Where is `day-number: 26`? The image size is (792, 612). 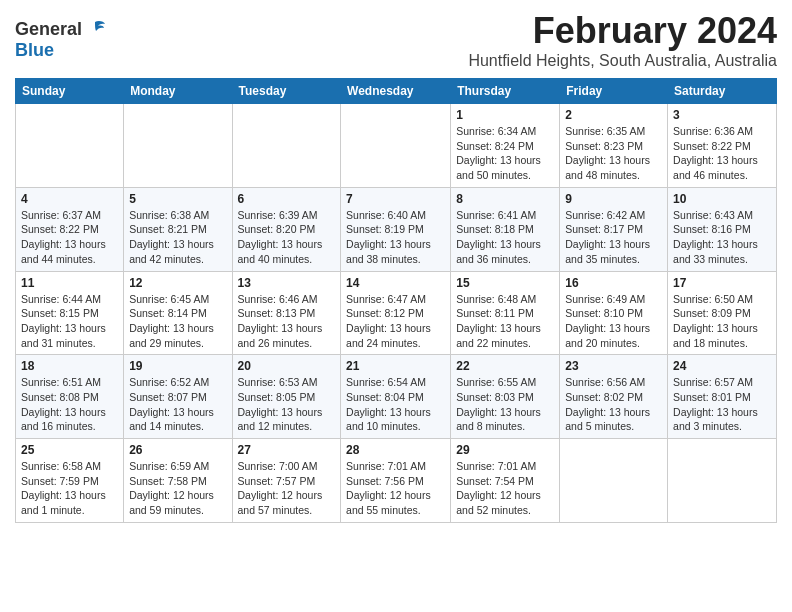
day-number: 26 is located at coordinates (178, 450).